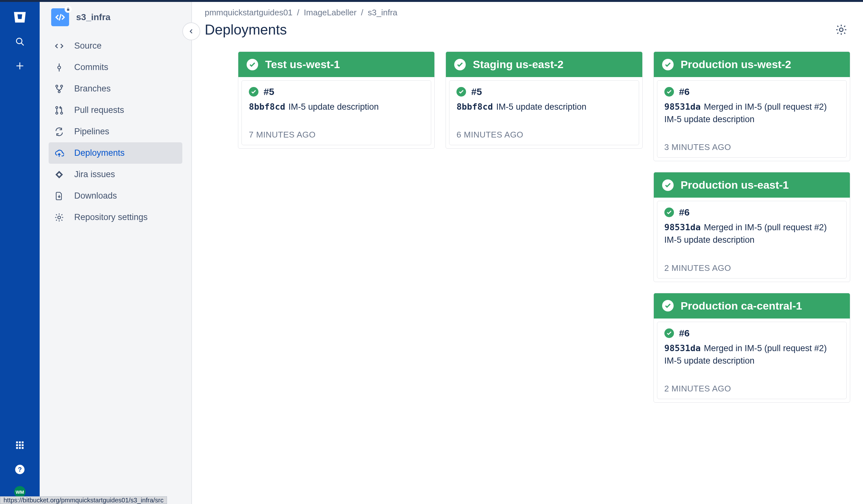  I want to click on search-icon, so click(20, 42).